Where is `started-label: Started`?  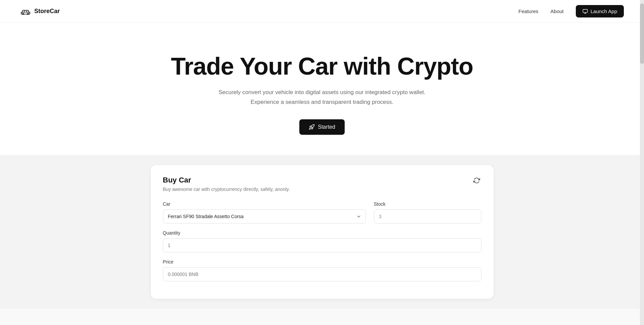 started-label: Started is located at coordinates (327, 127).